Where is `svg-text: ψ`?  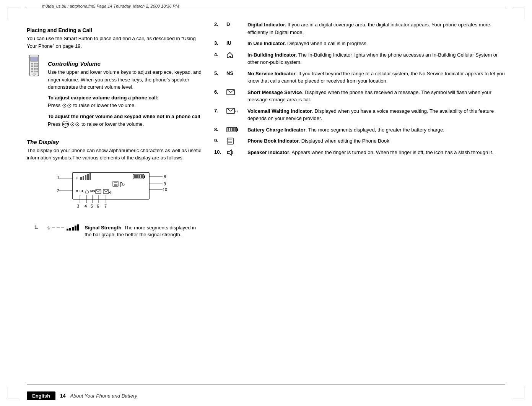
svg-text: ψ is located at coordinates (77, 178).